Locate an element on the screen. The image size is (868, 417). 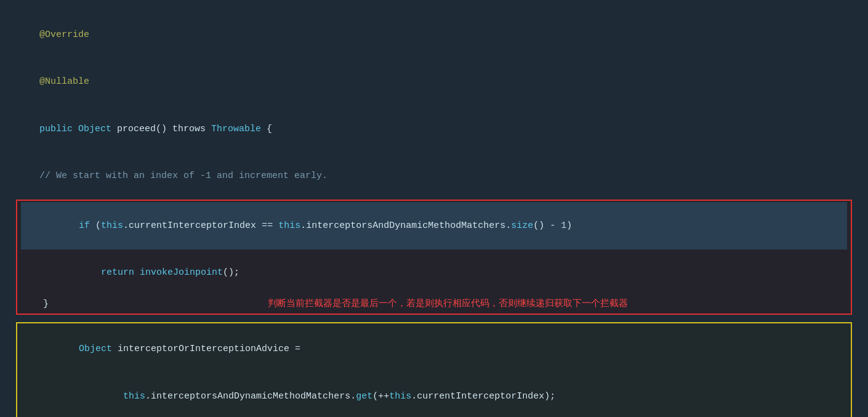
paren-get: ( is located at coordinates (376, 397).